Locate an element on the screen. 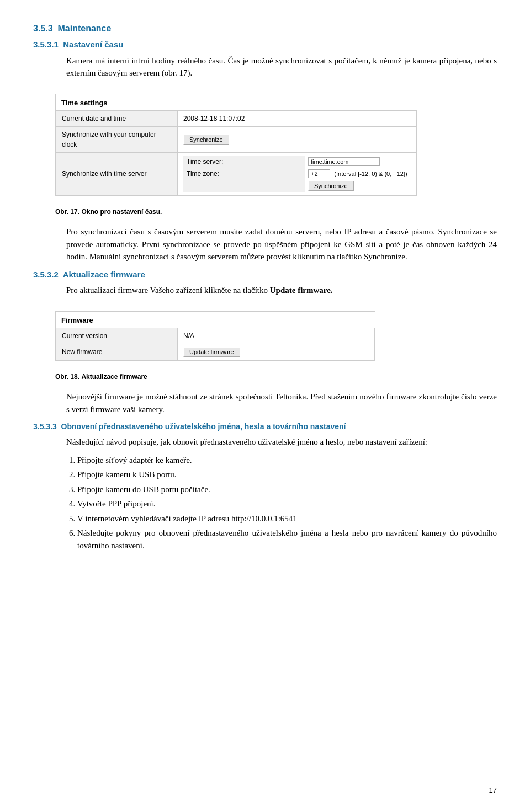 The height and width of the screenshot is (812, 530). para-3: Pro aktualizaci firmware Vašeho zařízení… is located at coordinates (282, 290).